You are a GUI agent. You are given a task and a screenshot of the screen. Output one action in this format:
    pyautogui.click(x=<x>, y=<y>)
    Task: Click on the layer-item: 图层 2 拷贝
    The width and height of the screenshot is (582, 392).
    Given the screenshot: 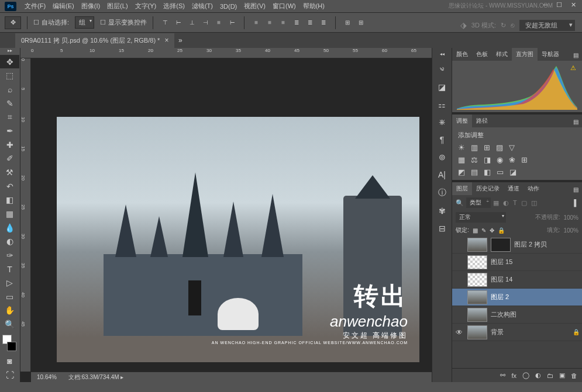 What is the action you would take?
    pyautogui.click(x=517, y=245)
    